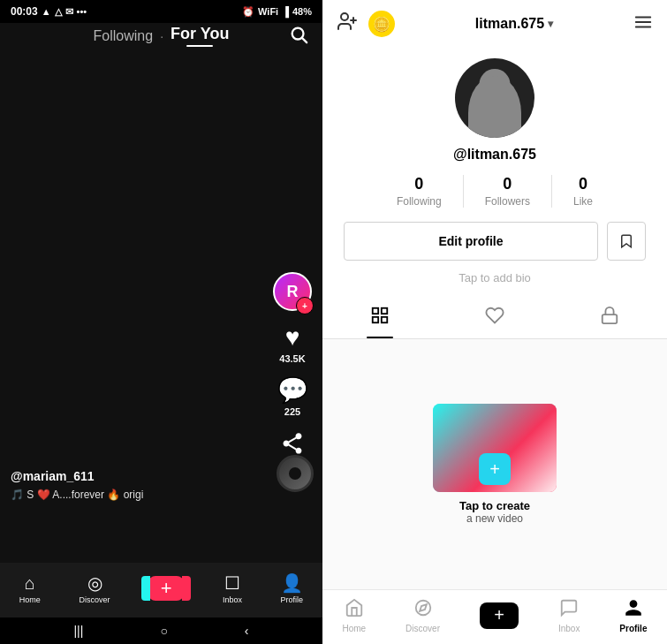  What do you see at coordinates (422, 629) in the screenshot?
I see `right-discover-label: Discover` at bounding box center [422, 629].